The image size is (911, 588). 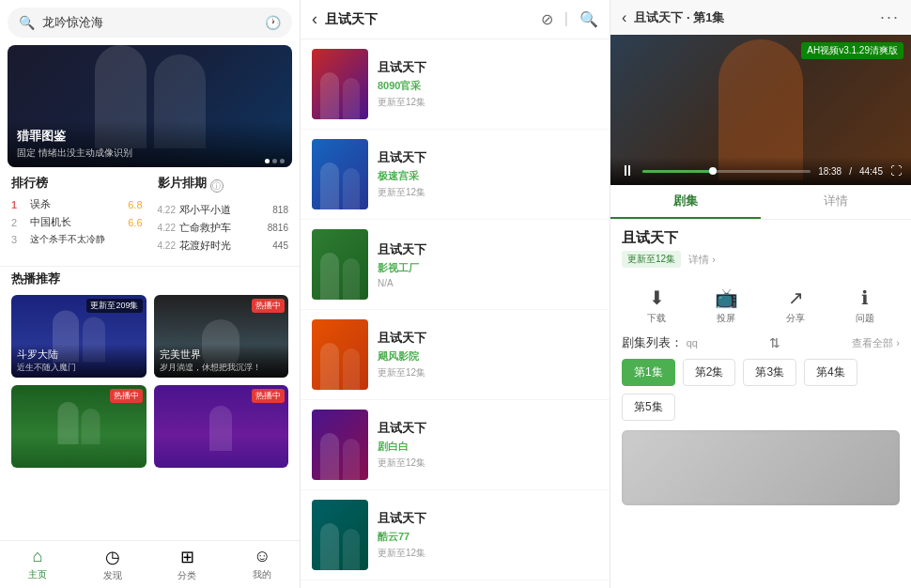 What do you see at coordinates (488, 357) in the screenshot?
I see `source-name-4: 飓风影院` at bounding box center [488, 357].